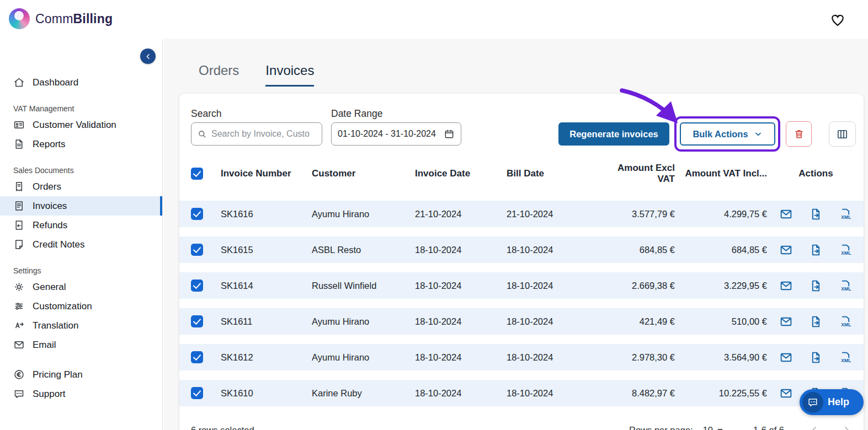 The height and width of the screenshot is (430, 868). Describe the element at coordinates (81, 307) in the screenshot. I see `sidebar-item-customization: Customization` at that location.